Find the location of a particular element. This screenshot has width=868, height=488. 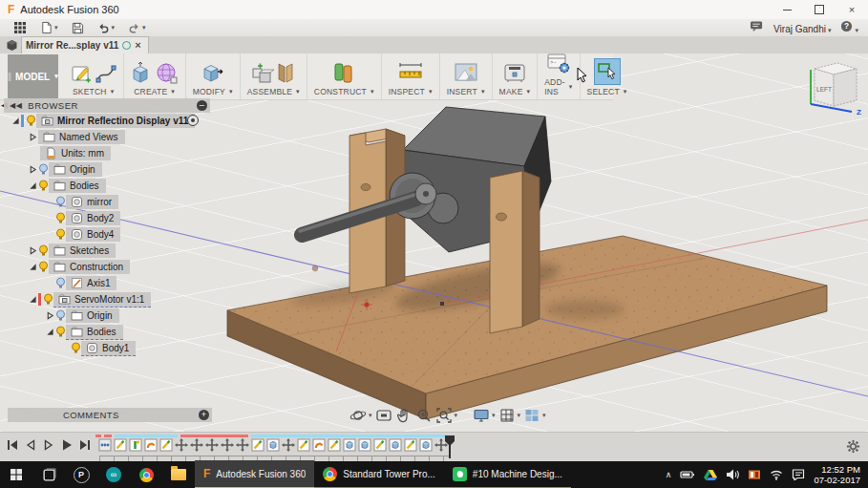

browser-header: ◀◀ BROWSER – is located at coordinates (107, 105).